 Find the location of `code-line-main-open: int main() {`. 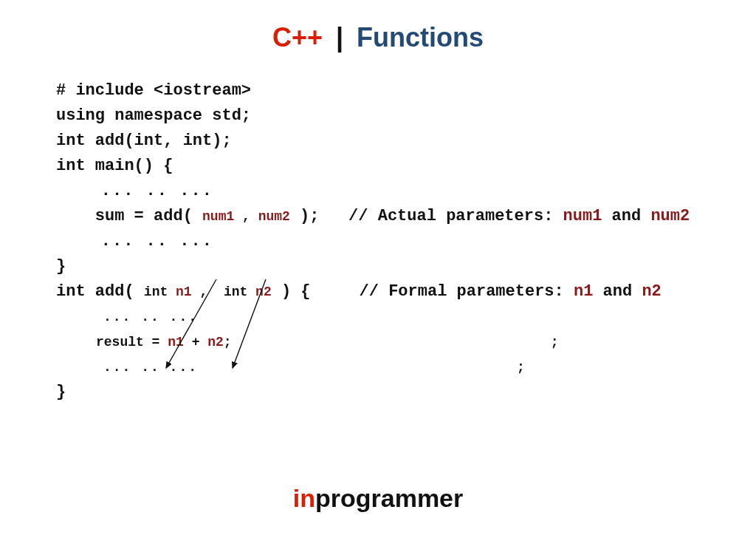

code-line-main-open: int main() { is located at coordinates (388, 166).